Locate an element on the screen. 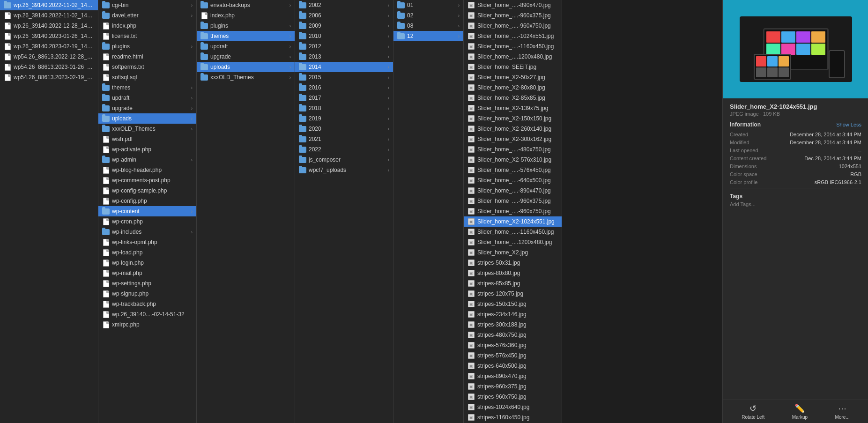  list-item: wp54.26_88613.2023-01-26_14-49-16.tar.gz is located at coordinates (49, 67).